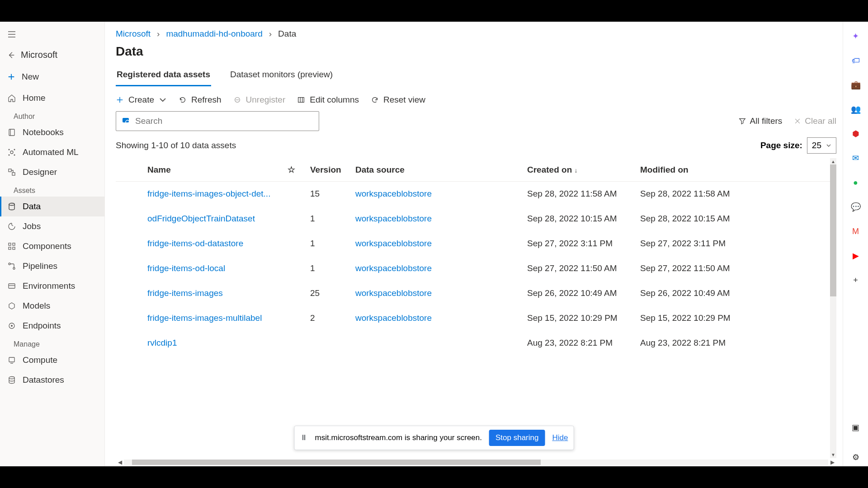 The image size is (868, 488). Describe the element at coordinates (52, 172) in the screenshot. I see `nav-designer: Designer` at that location.